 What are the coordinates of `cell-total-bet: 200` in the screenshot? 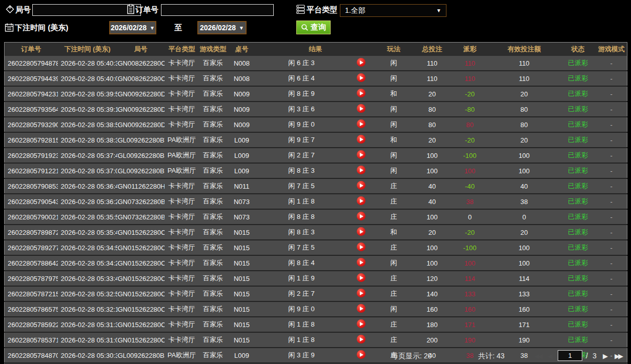 It's located at (433, 340).